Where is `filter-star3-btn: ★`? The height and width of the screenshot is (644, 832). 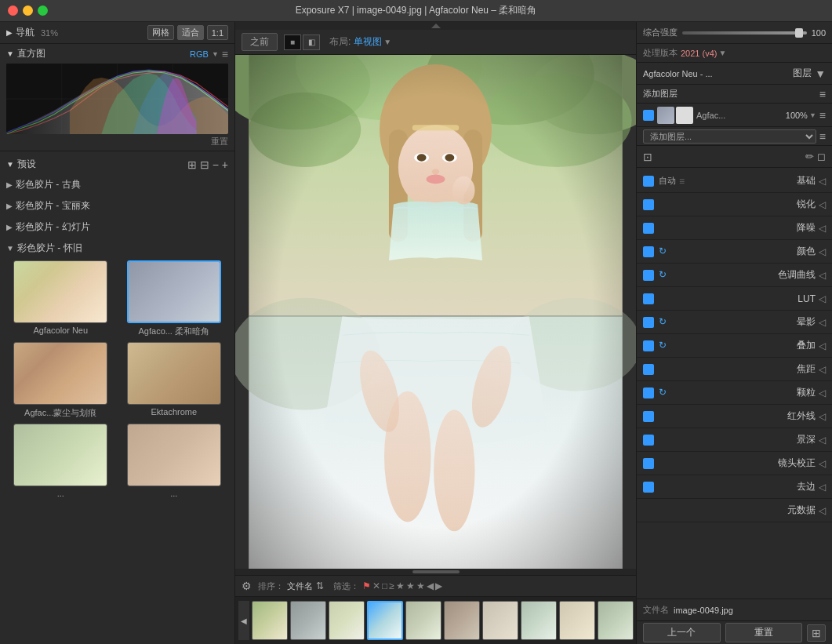 filter-star3-btn: ★ is located at coordinates (420, 586).